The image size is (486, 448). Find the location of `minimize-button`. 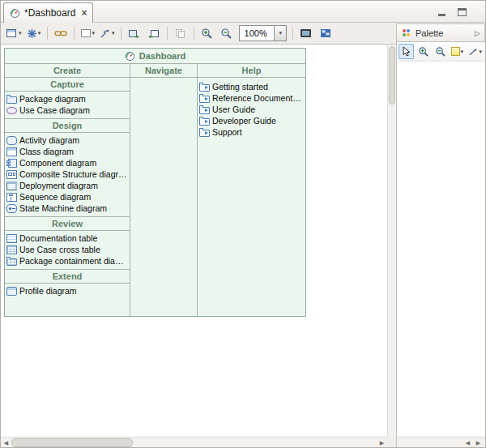

minimize-button is located at coordinates (441, 11).